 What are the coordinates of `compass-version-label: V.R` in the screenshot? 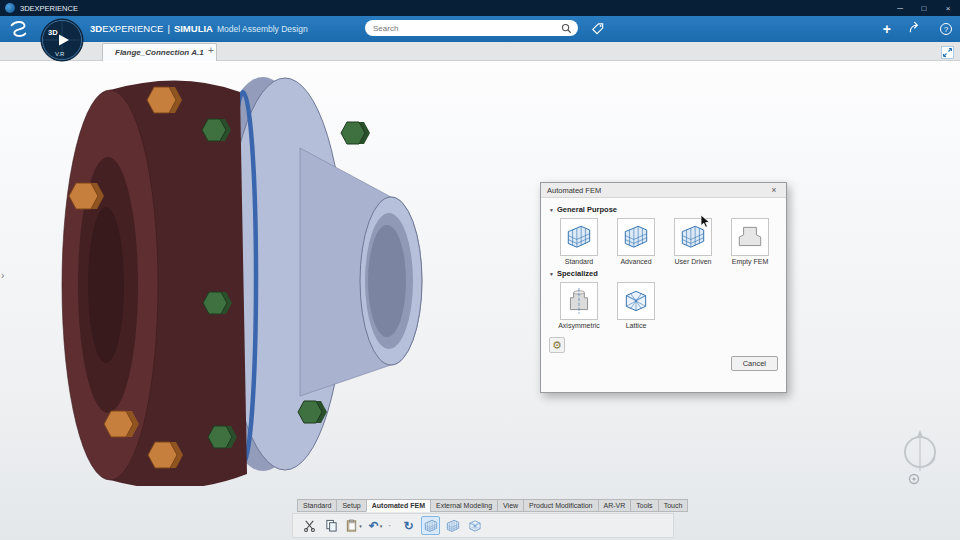 It's located at (60, 54).